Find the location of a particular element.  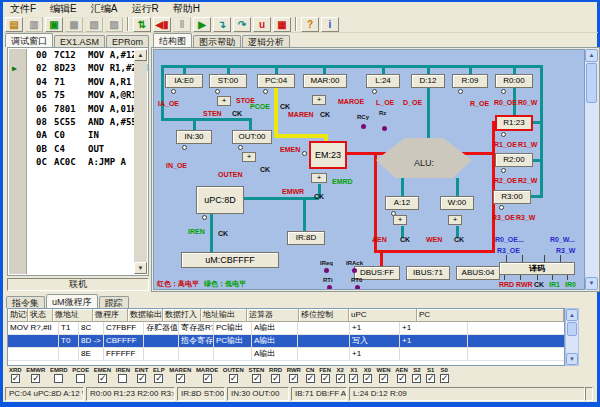

view-tab: 图示帮助 is located at coordinates (217, 41).